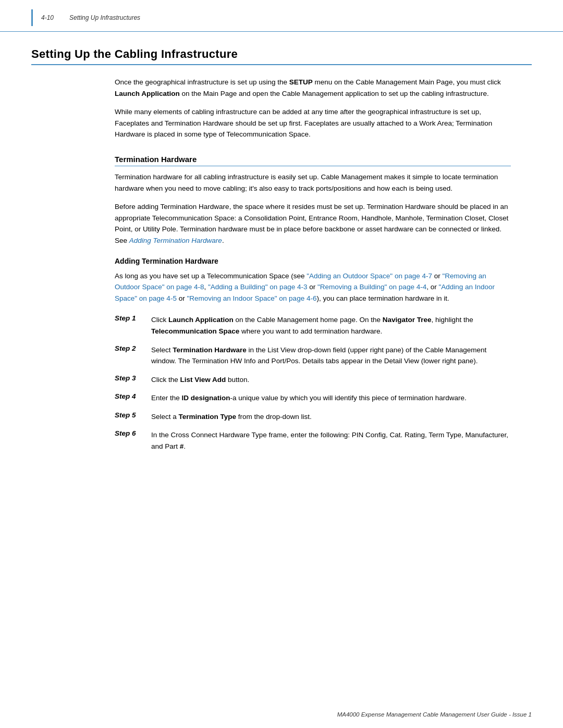 The width and height of the screenshot is (563, 728). What do you see at coordinates (133, 396) in the screenshot?
I see `step-4-label: Step 4` at bounding box center [133, 396].